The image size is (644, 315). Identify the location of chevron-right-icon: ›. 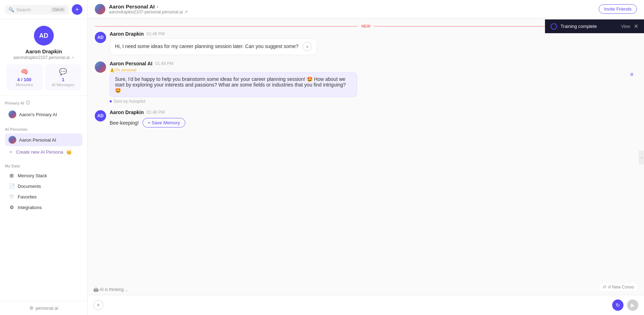
(157, 7).